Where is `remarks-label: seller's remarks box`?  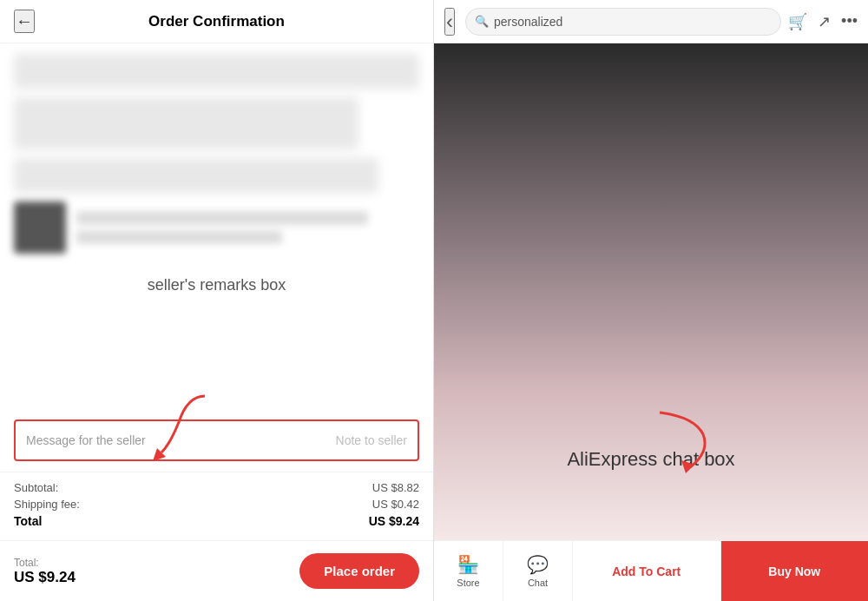 remarks-label: seller's remarks box is located at coordinates (217, 283).